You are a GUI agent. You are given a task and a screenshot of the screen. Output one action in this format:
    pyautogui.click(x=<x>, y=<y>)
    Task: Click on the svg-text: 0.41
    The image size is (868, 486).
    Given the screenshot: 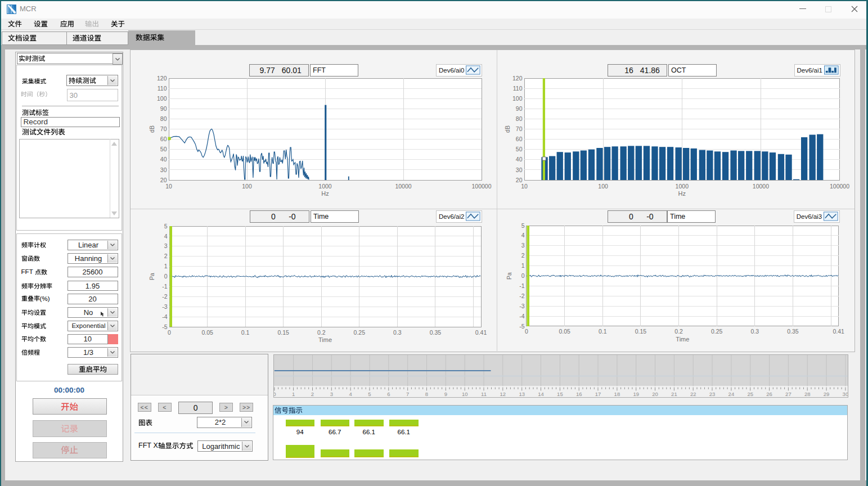 What is the action you would take?
    pyautogui.click(x=838, y=332)
    